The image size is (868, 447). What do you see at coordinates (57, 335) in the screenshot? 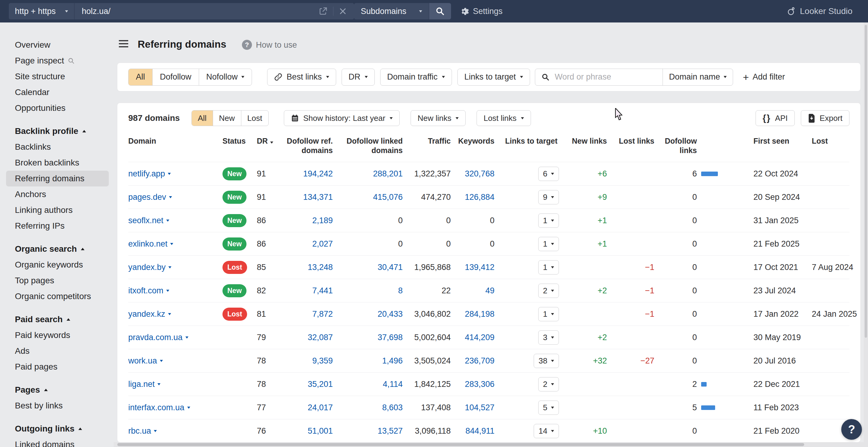
I see `sidebar-item-paid-keywords: Paid keywords` at bounding box center [57, 335].